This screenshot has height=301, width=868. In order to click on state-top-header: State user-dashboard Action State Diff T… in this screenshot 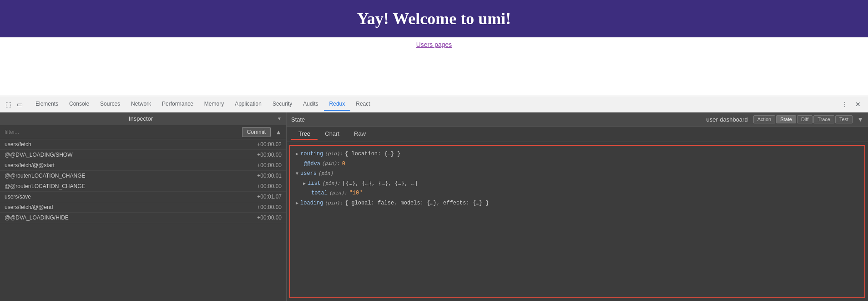, I will do `click(577, 119)`.